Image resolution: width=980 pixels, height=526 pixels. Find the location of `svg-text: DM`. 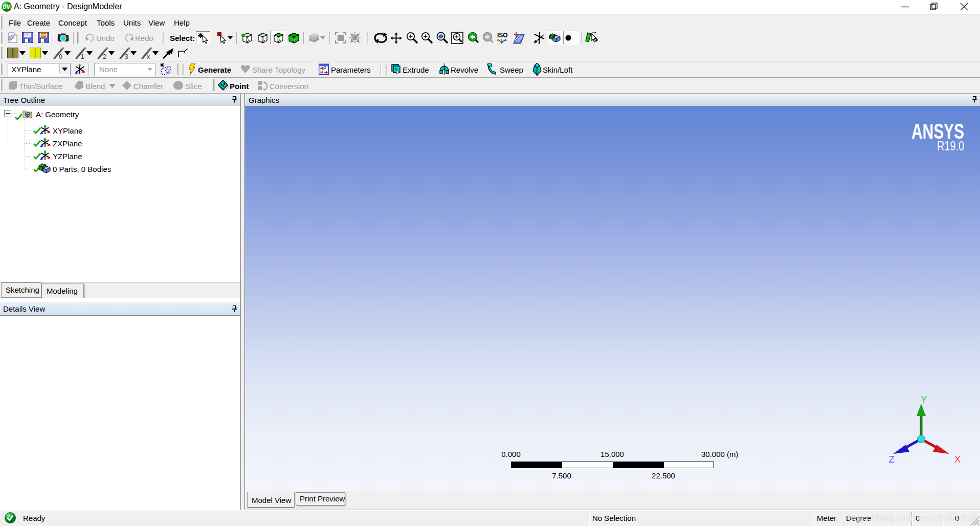

svg-text: DM is located at coordinates (7, 7).